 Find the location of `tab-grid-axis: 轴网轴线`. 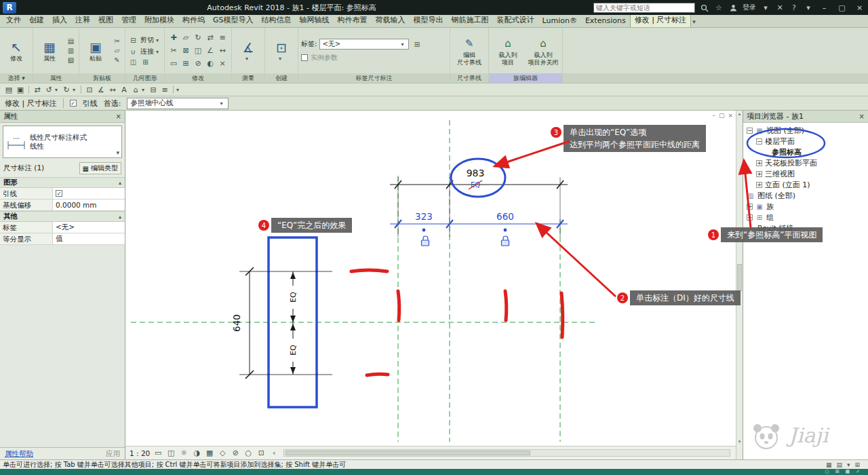

tab-grid-axis: 轴网轴线 is located at coordinates (315, 20).